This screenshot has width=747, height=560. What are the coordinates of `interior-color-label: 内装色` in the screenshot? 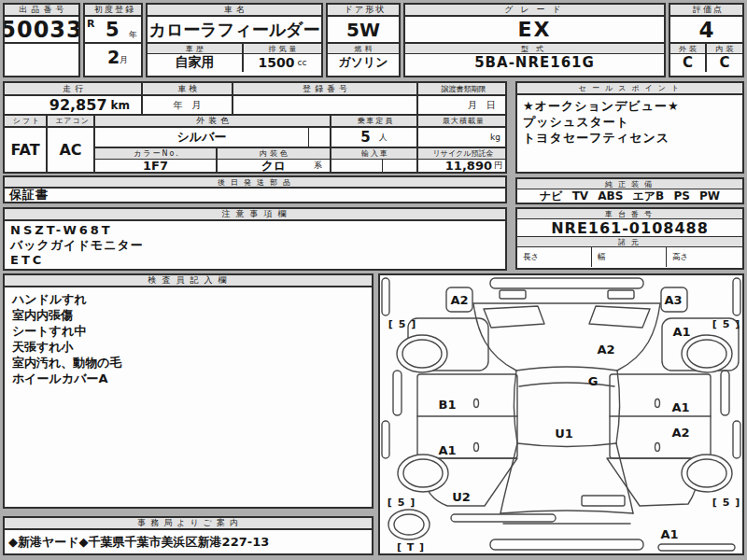 It's located at (274, 154).